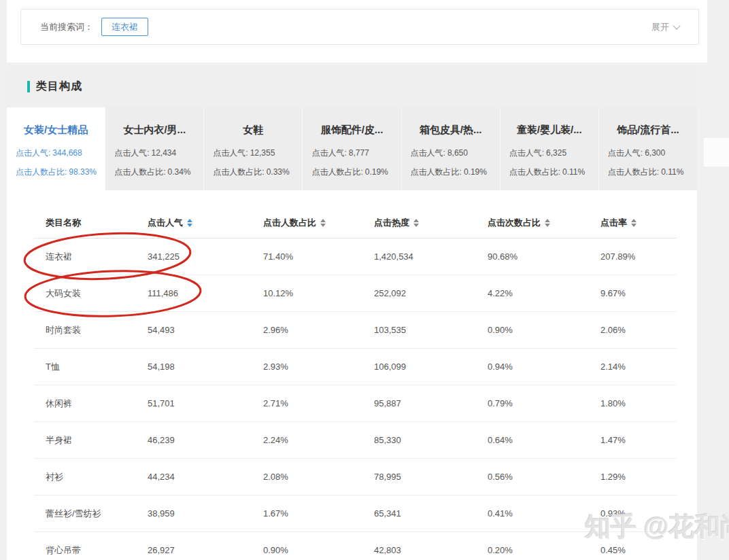 The height and width of the screenshot is (560, 729). Describe the element at coordinates (125, 27) in the screenshot. I see `keyword-tag: 连衣裙` at that location.